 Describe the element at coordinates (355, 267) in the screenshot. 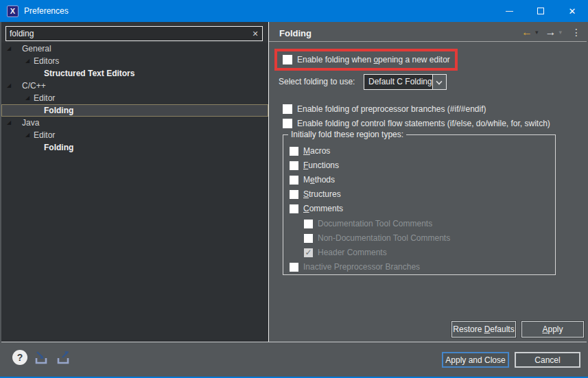

I see `inactive-preprocessor-row: Inactive Preprocessor Branches` at that location.